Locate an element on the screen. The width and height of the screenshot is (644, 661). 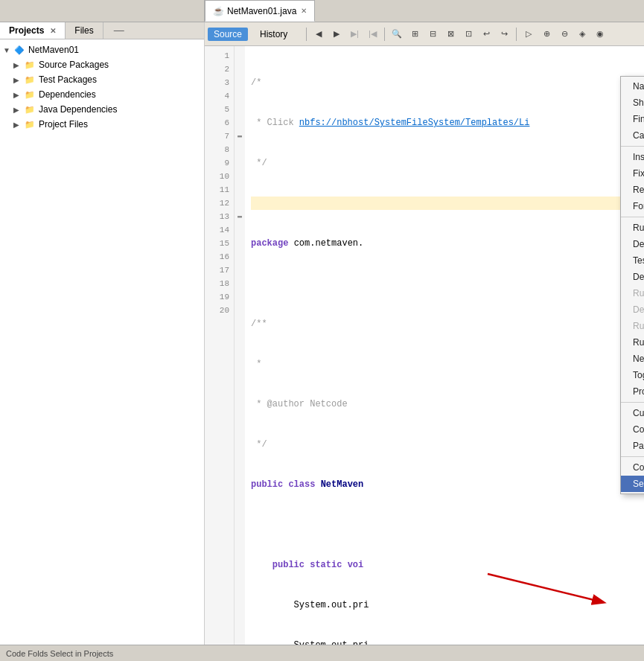
menu-item-cut-label: Cut is located at coordinates (639, 413).